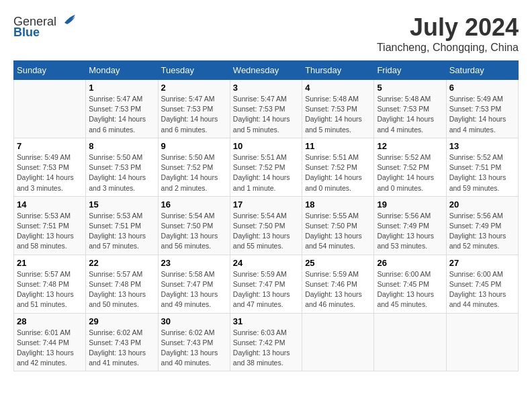 The width and height of the screenshot is (532, 411). I want to click on header-cell-thursday: Thursday, so click(339, 71).